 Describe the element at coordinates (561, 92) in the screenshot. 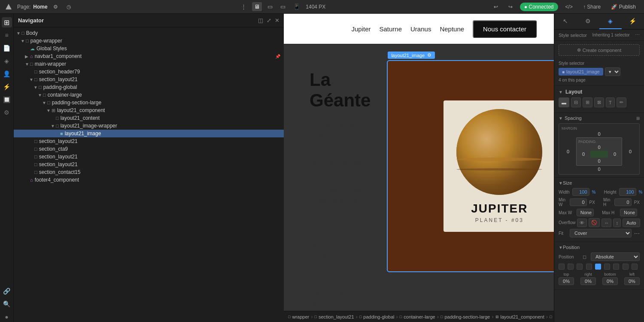

I see `layout-arrow: ▼` at that location.